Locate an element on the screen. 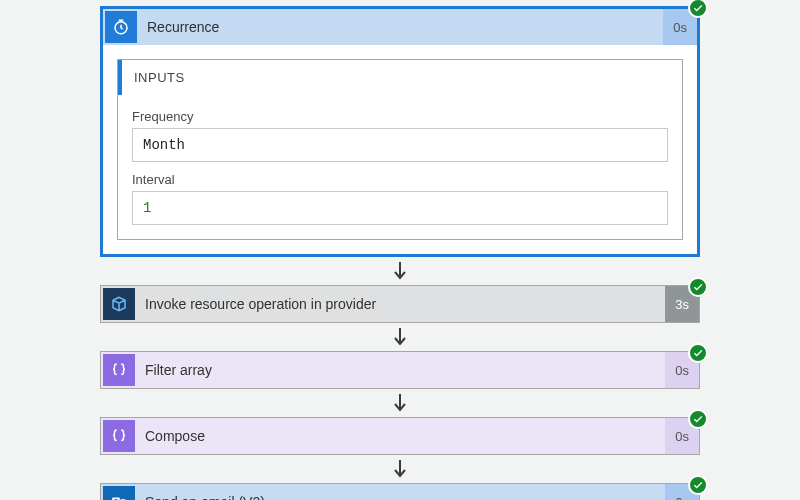  field-value-frequency: Month is located at coordinates (400, 145).